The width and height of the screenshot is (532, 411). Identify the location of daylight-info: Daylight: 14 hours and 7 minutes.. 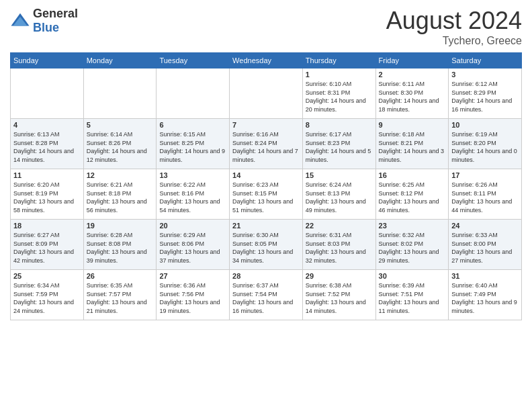
(266, 156).